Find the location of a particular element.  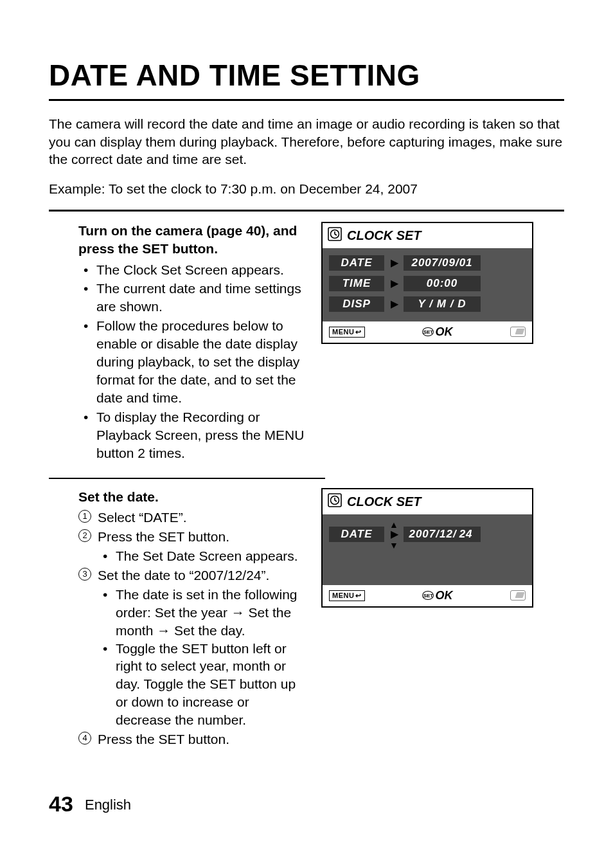

page-footer: 43 English is located at coordinates (90, 804).